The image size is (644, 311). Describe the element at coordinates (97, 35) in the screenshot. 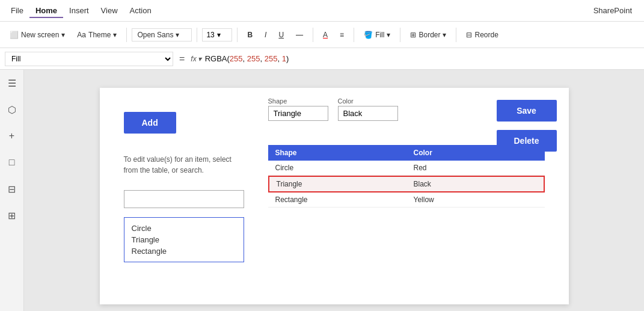

I see `theme-button: Aa Theme ▾` at that location.